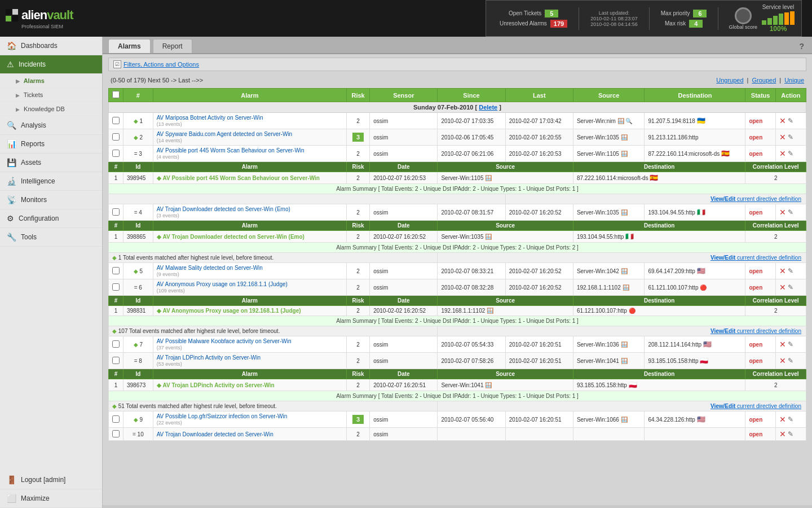  Describe the element at coordinates (51, 125) in the screenshot. I see `sidebar-item-analysis: 🔍 Analysis` at that location.